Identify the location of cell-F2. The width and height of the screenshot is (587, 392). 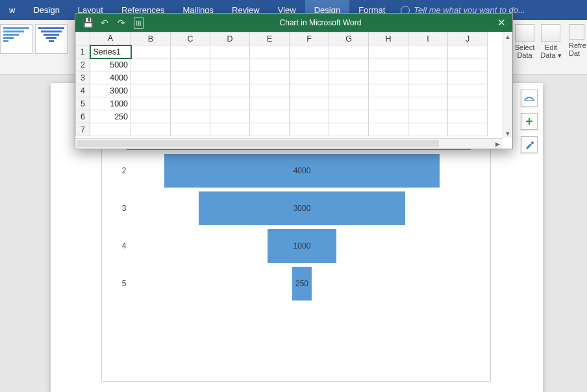
(309, 65).